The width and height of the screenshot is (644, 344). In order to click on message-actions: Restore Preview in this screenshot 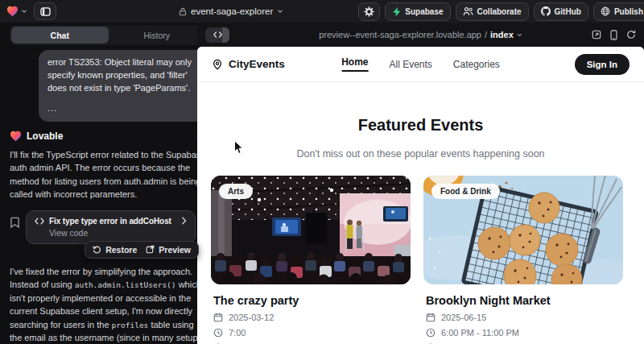, I will do `click(105, 250)`.